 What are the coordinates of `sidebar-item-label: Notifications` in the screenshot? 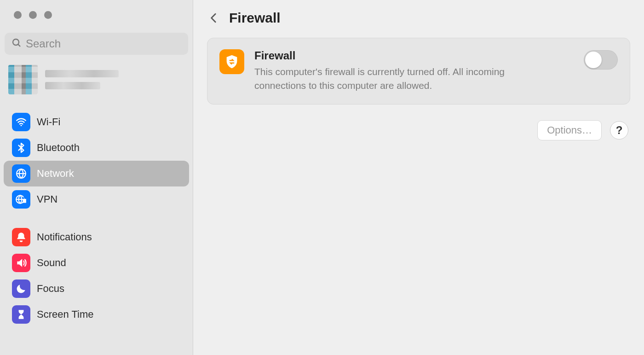 It's located at (64, 237).